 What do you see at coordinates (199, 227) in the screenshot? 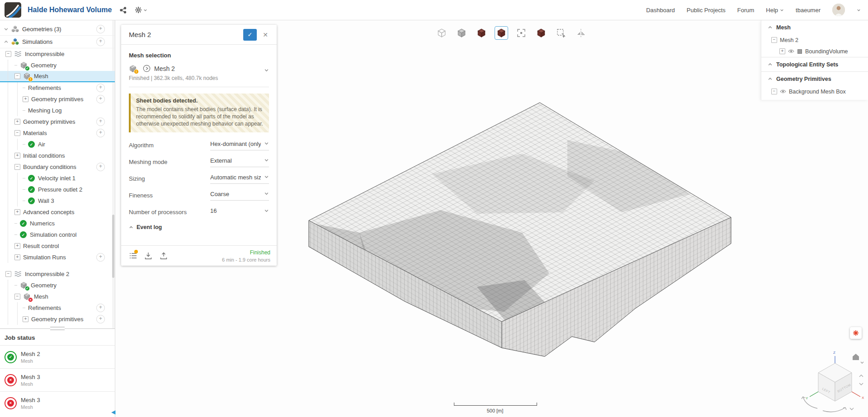
I see `event-log-toggle: Event log` at bounding box center [199, 227].